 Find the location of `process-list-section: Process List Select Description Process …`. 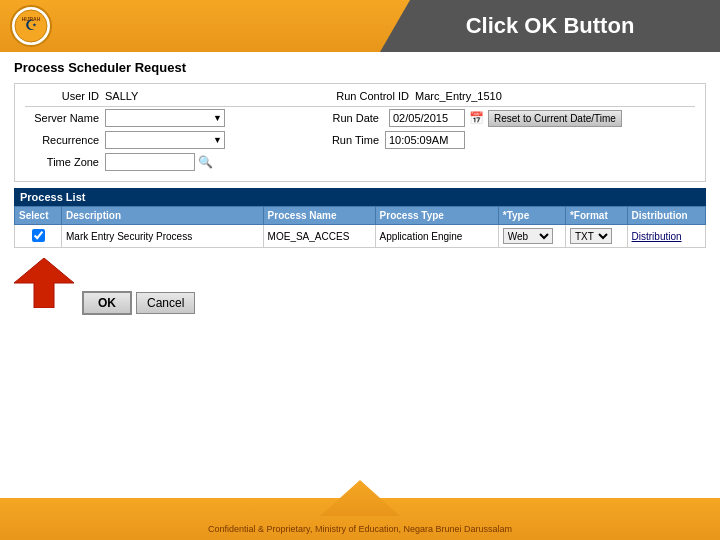

process-list-section: Process List Select Description Process … is located at coordinates (360, 218).